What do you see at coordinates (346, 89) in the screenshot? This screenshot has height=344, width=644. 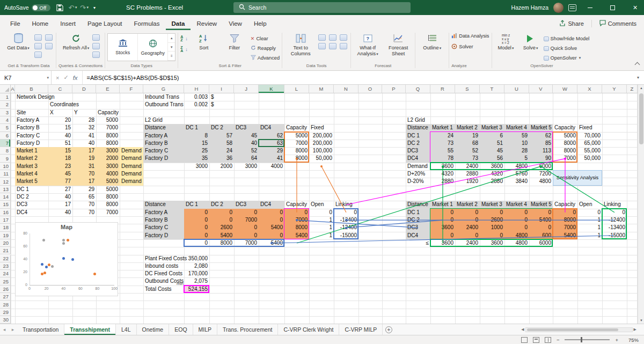 I see `column-header-N: N` at bounding box center [346, 89].